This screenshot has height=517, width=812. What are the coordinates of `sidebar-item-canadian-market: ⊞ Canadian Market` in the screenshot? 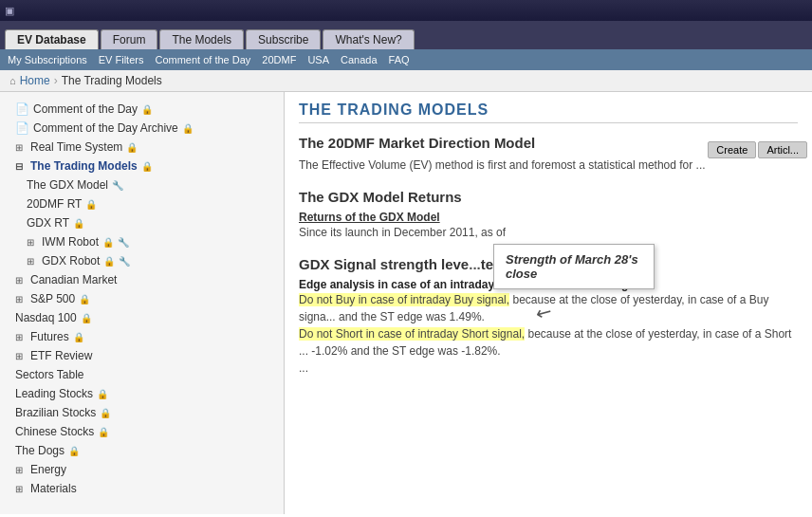 It's located at (142, 280).